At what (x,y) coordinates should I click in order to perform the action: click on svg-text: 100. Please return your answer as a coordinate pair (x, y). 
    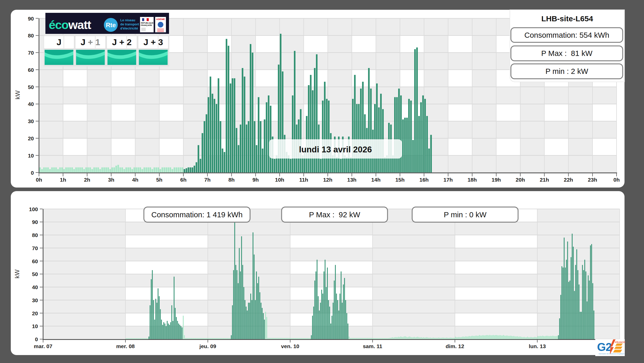
    Looking at the image, I should click on (33, 209).